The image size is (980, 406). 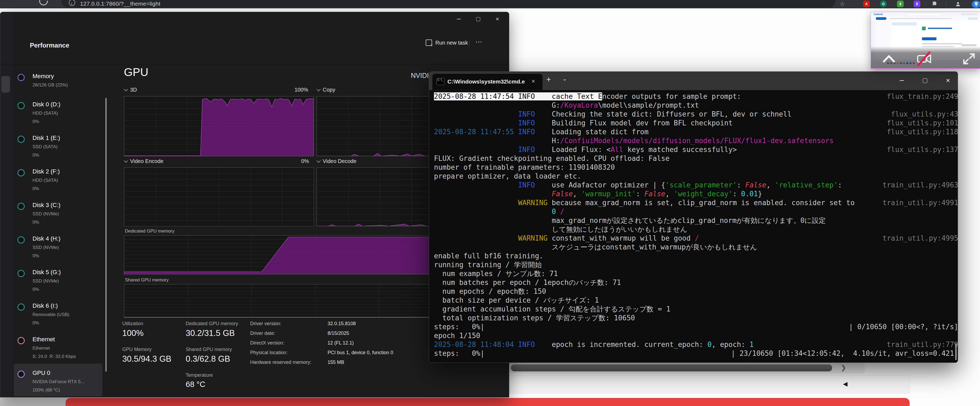 I want to click on sidebar-item-subtitle: Ethernet, so click(x=41, y=348).